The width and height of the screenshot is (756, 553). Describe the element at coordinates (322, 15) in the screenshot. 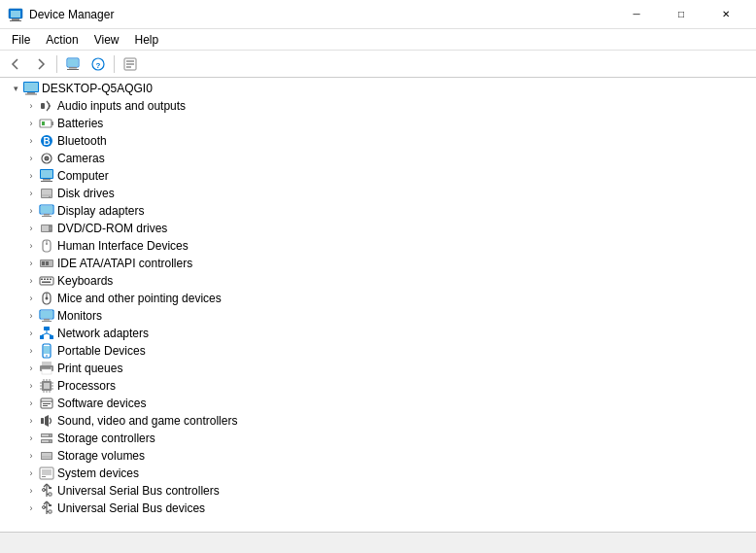

I see `window-title: Device Manager` at that location.